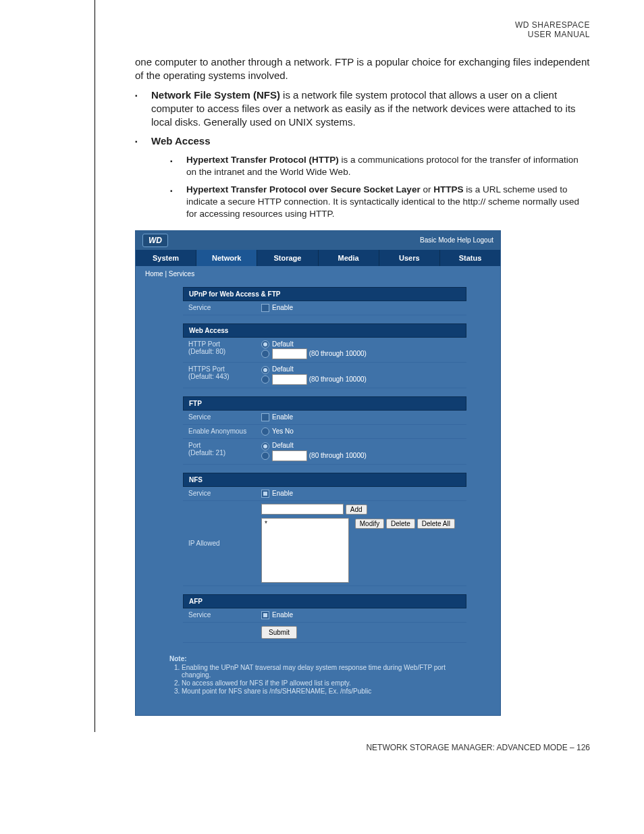  What do you see at coordinates (155, 240) in the screenshot?
I see `wd-logo: WD` at bounding box center [155, 240].